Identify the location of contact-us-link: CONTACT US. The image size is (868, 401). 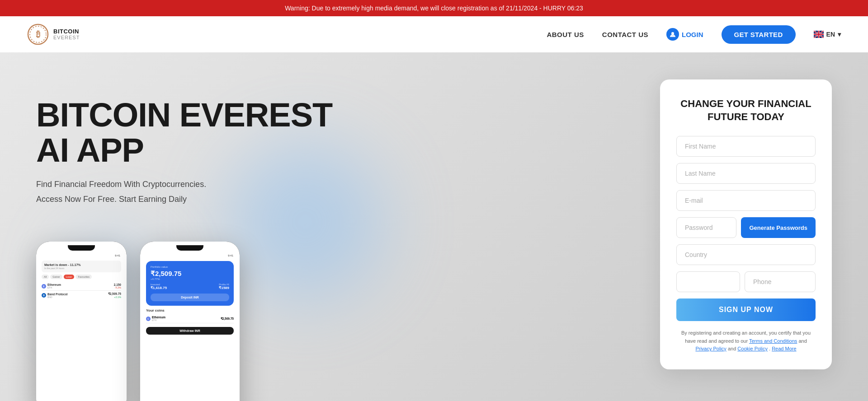
(625, 34).